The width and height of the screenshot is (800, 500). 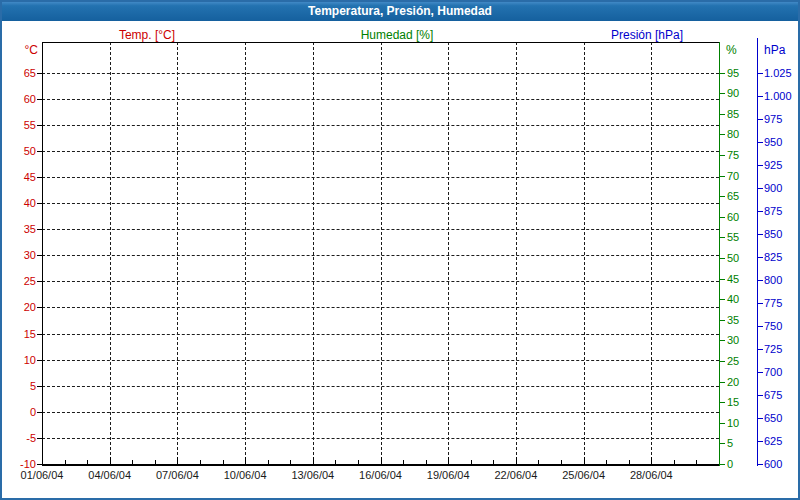 What do you see at coordinates (42, 254) in the screenshot?
I see `temperature-axis-line` at bounding box center [42, 254].